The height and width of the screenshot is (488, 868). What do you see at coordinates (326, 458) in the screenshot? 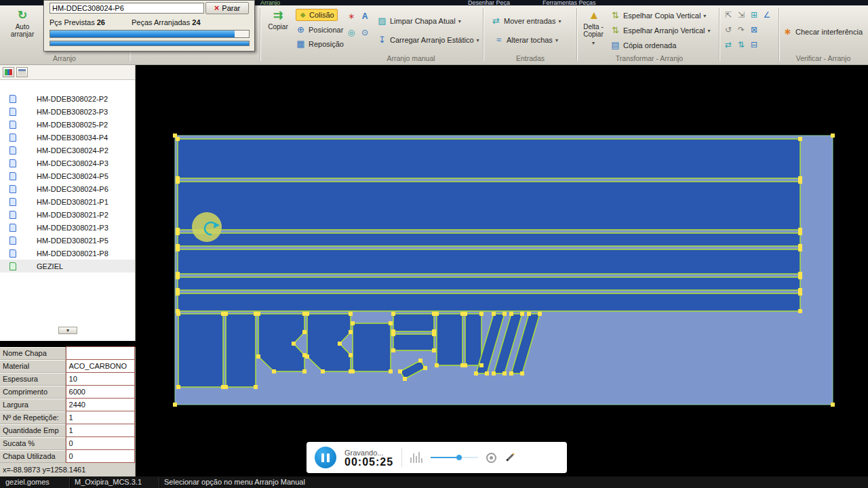
I see `pause-recording-button` at bounding box center [326, 458].